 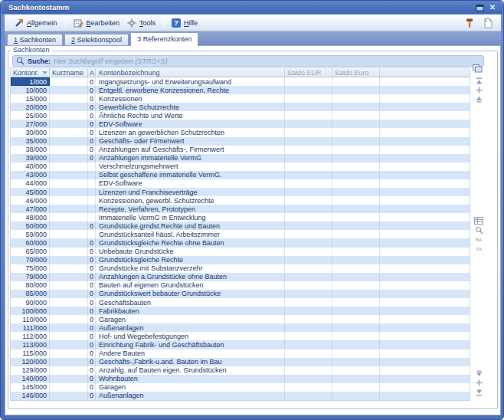 I want to click on new-document-icon, so click(x=488, y=23).